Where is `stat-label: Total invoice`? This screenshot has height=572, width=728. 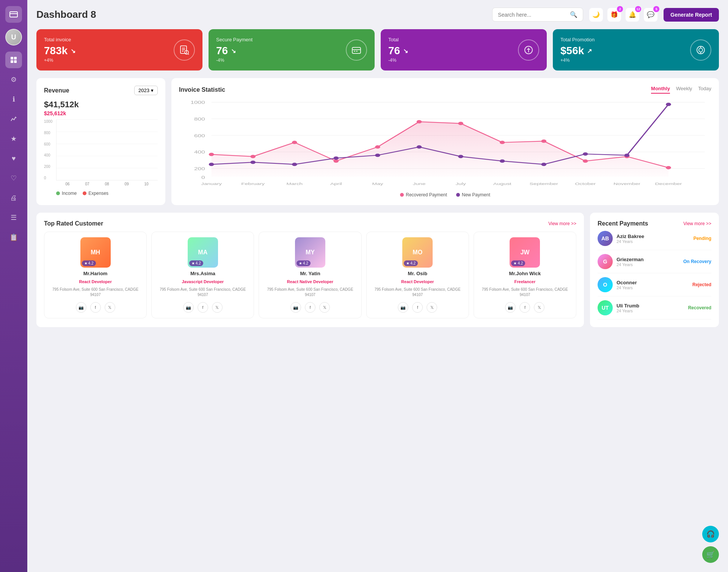
stat-label: Total invoice is located at coordinates (60, 39).